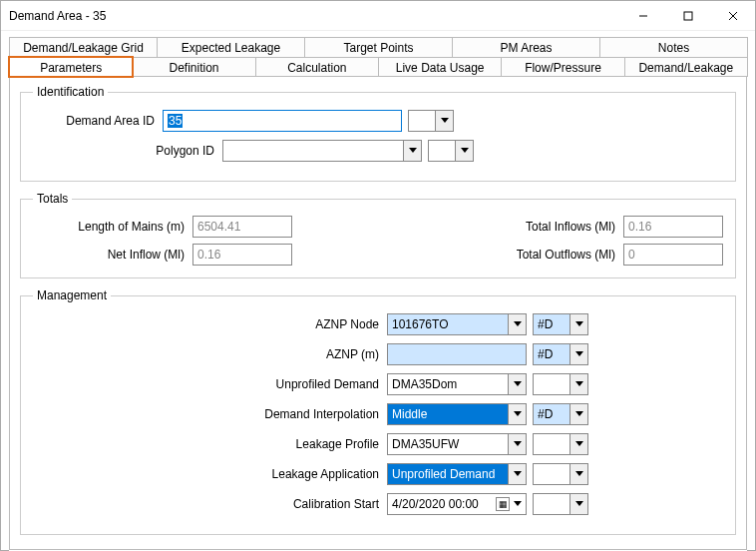 Image resolution: width=756 pixels, height=551 pixels. What do you see at coordinates (231, 47) in the screenshot?
I see `tab-expected-leakage: Expected Leakage` at bounding box center [231, 47].